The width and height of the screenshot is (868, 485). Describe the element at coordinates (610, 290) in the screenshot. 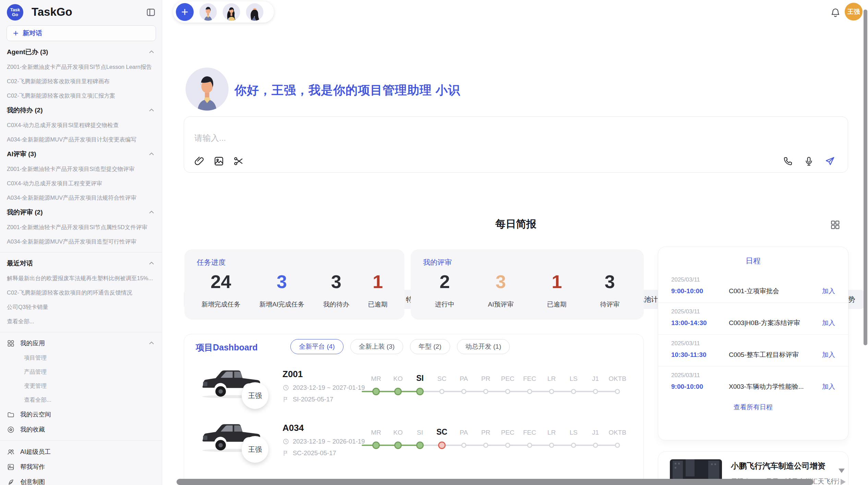

I see `stat-item: 3待评审` at that location.